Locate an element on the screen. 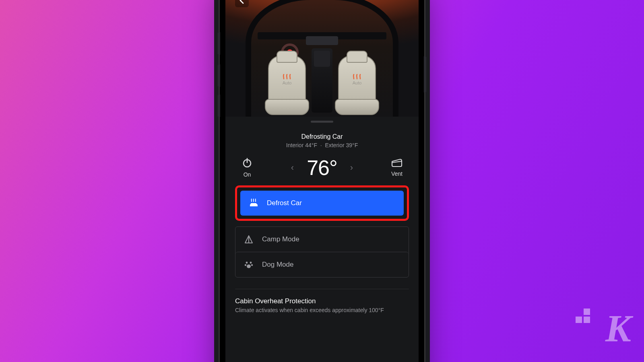 The height and width of the screenshot is (362, 644). defrost-icon is located at coordinates (254, 203).